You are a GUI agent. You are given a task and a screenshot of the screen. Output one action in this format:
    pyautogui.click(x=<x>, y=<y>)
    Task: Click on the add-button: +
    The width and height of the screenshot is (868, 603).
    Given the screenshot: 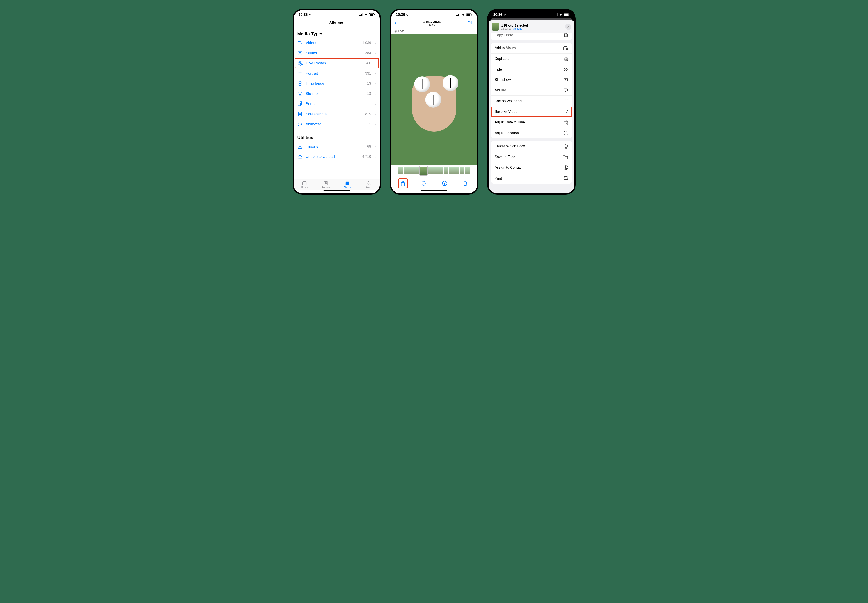 What is the action you would take?
    pyautogui.click(x=299, y=23)
    